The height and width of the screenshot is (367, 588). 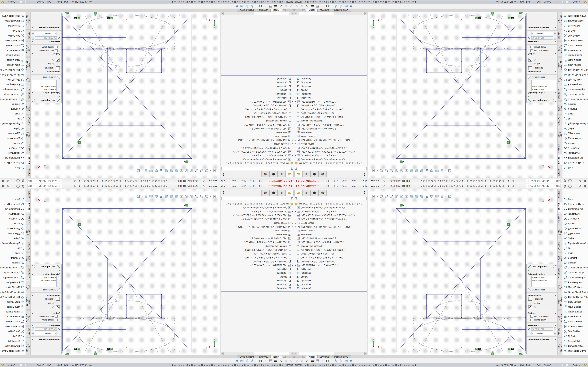 I want to click on tool-rotate-entities: Rotate Entities, so click(x=575, y=312).